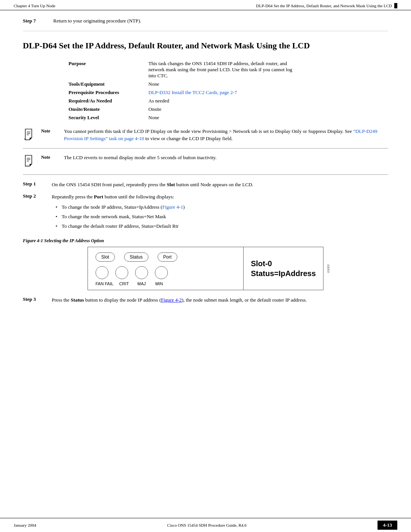 Image resolution: width=411 pixels, height=532 pixels. What do you see at coordinates (221, 135) in the screenshot?
I see `note1-link: “DLP-D249 Provision IP Settings” task on…` at bounding box center [221, 135].